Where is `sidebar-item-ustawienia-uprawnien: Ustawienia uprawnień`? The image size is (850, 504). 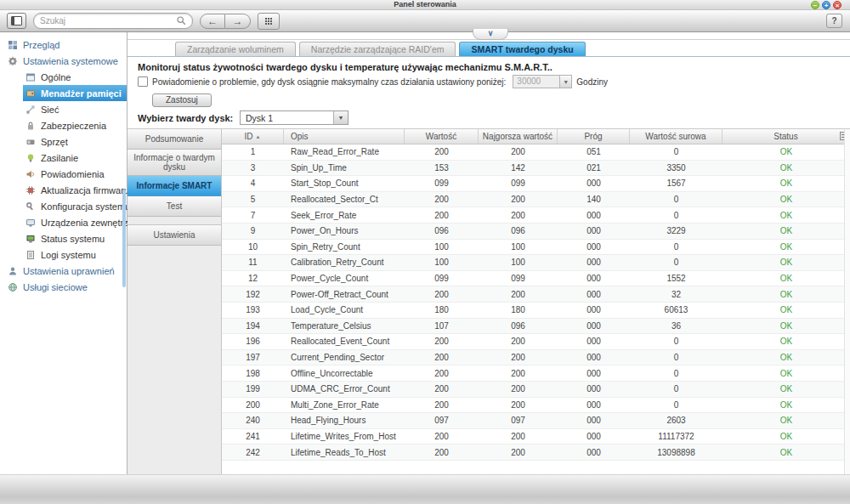
sidebar-item-ustawienia-uprawnien: Ustawienia uprawnień is located at coordinates (63, 270).